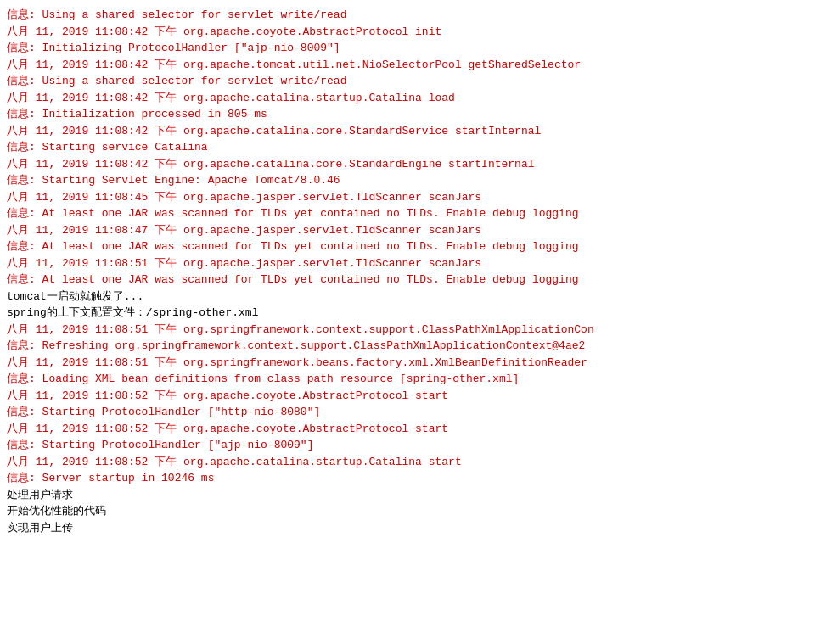 This screenshot has width=826, height=644. What do you see at coordinates (413, 181) in the screenshot?
I see `log-line: 信息: Starting Servlet Engine: Apache Tomc…` at bounding box center [413, 181].